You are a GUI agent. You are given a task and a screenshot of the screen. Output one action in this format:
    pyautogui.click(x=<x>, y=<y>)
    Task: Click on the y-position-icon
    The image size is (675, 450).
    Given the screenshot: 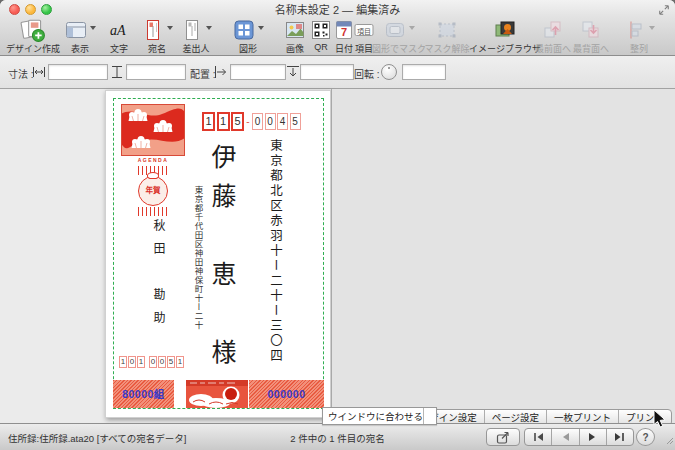 What is the action you would take?
    pyautogui.click(x=293, y=74)
    